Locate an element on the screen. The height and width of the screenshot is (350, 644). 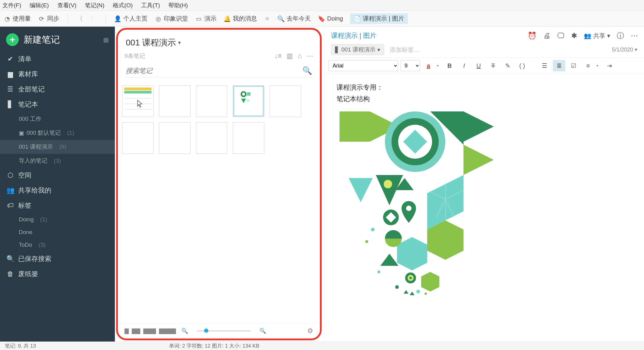
share-button: 👥 共享 ▾ is located at coordinates (597, 36).